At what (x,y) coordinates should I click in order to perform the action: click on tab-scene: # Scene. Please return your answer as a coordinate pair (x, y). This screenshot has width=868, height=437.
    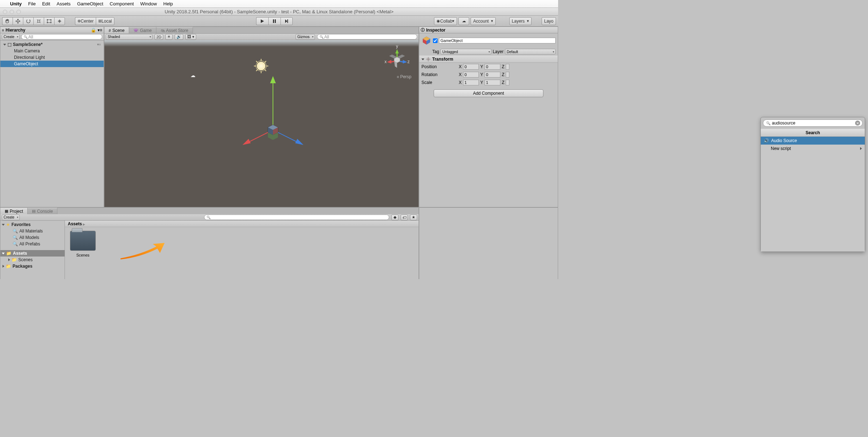
    Looking at the image, I should click on (117, 30).